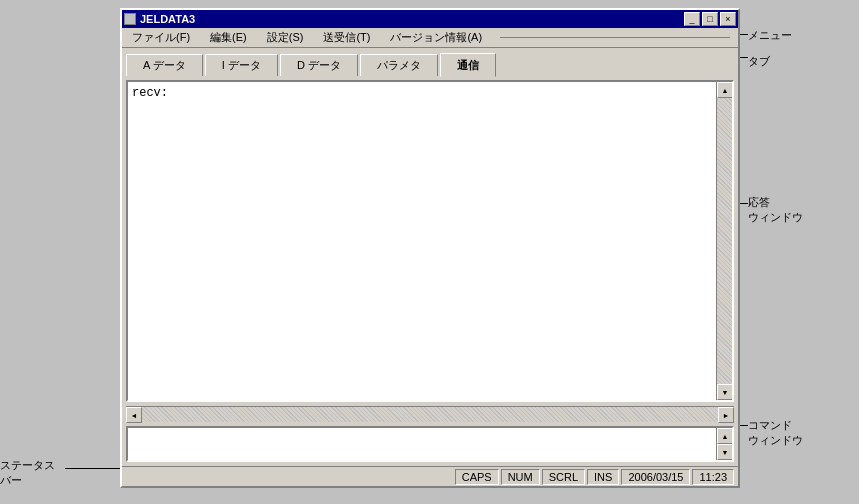 The height and width of the screenshot is (504, 859). What do you see at coordinates (242, 65) in the screenshot?
I see `tab-i-data: I データ` at bounding box center [242, 65].